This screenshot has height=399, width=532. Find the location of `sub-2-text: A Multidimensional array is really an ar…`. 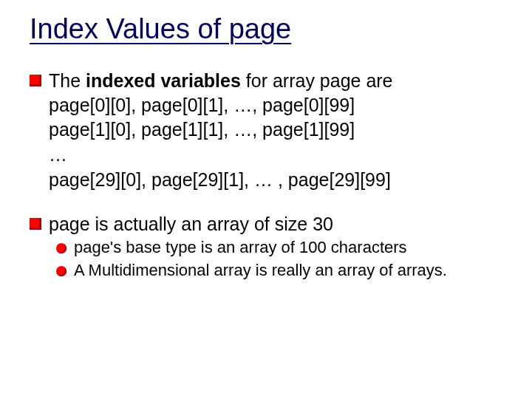

sub-2-text: A Multidimensional array is really an ar… is located at coordinates (260, 270).